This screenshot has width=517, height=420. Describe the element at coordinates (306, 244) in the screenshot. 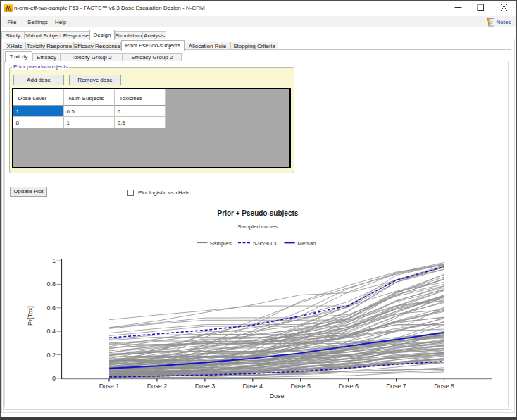

I see `svg-text: Median` at that location.